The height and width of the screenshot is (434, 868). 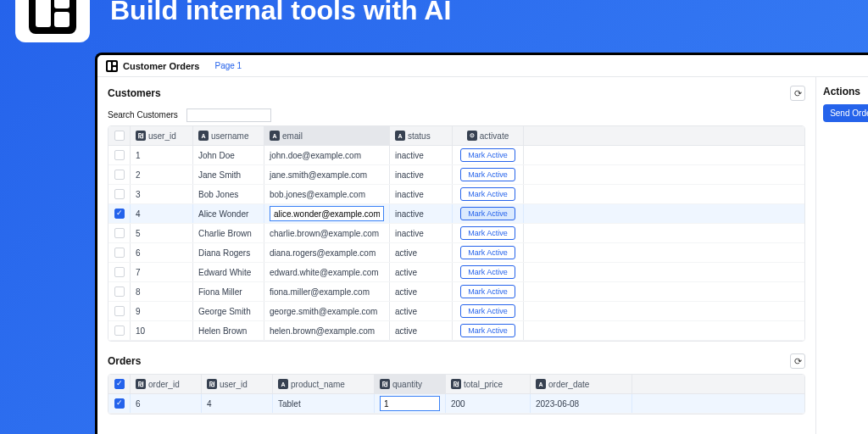 I want to click on table-row: 64Tablet2002023-06-08, so click(x=456, y=403).